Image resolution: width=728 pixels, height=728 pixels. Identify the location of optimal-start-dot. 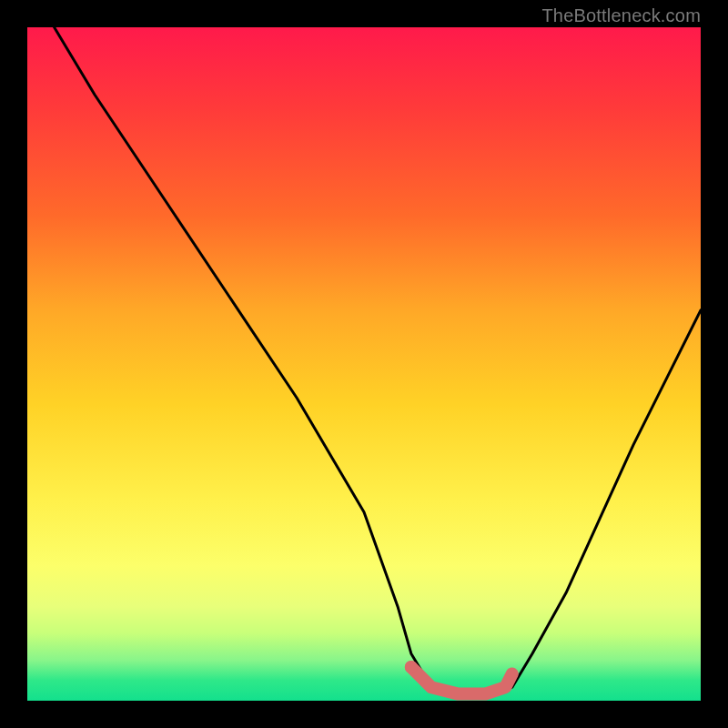
(411, 667).